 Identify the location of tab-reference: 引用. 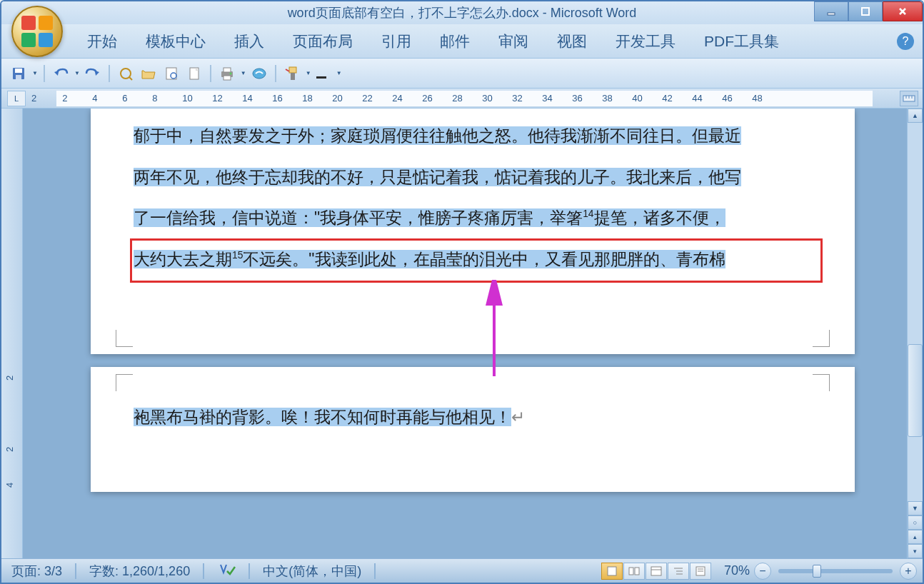
(396, 41).